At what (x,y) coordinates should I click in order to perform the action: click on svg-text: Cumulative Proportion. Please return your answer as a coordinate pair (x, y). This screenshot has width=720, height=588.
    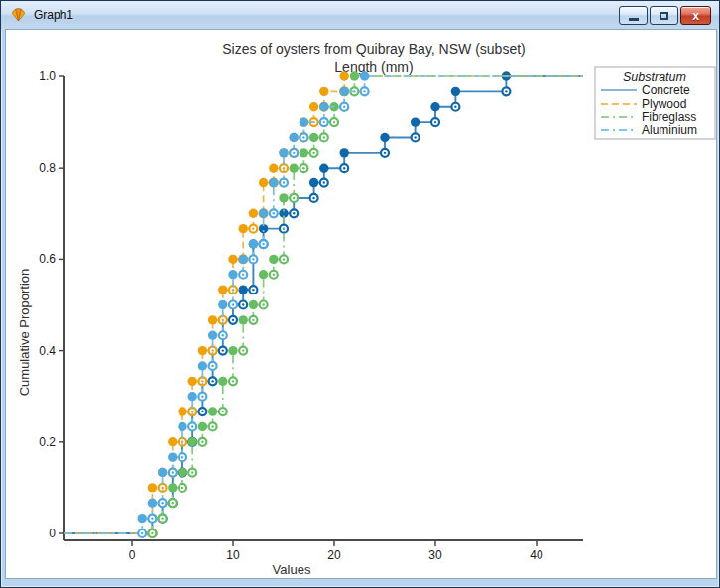
    Looking at the image, I should click on (24, 333).